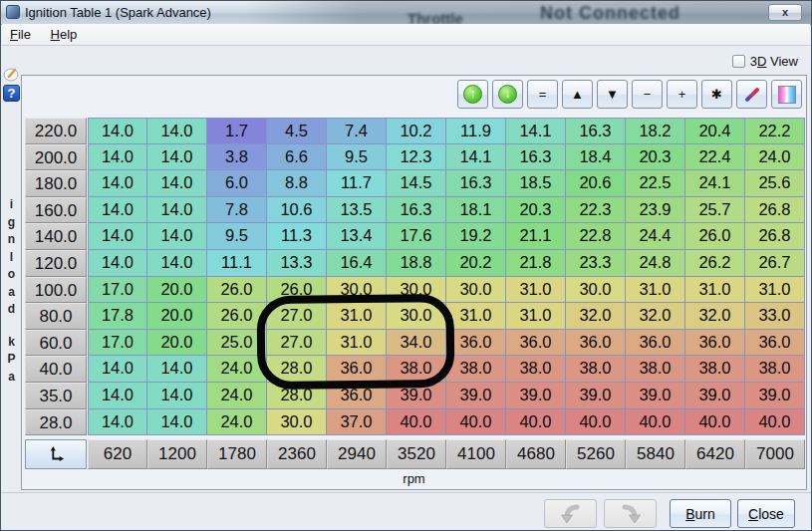  What do you see at coordinates (237, 157) in the screenshot?
I see `table-cell: 3.8` at bounding box center [237, 157].